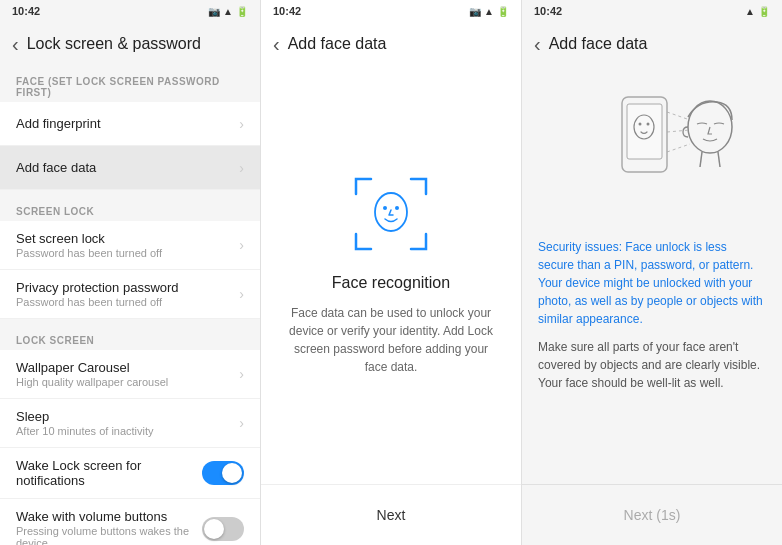  I want to click on status-time-3: 10:42, so click(548, 11).